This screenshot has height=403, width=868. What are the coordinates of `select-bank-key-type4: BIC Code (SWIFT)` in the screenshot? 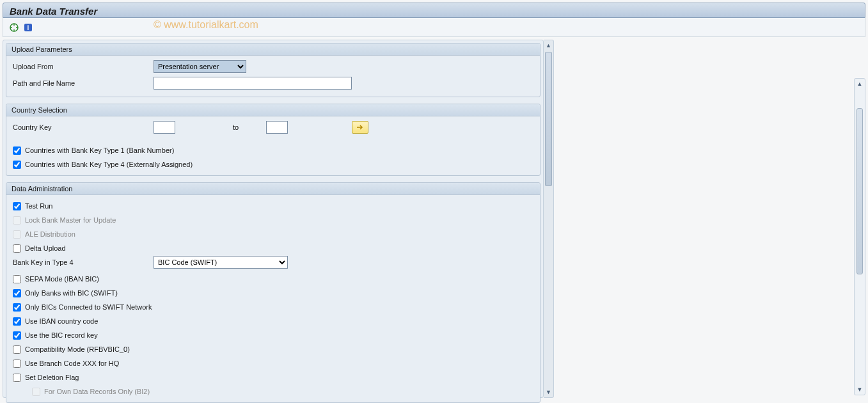 It's located at (221, 262).